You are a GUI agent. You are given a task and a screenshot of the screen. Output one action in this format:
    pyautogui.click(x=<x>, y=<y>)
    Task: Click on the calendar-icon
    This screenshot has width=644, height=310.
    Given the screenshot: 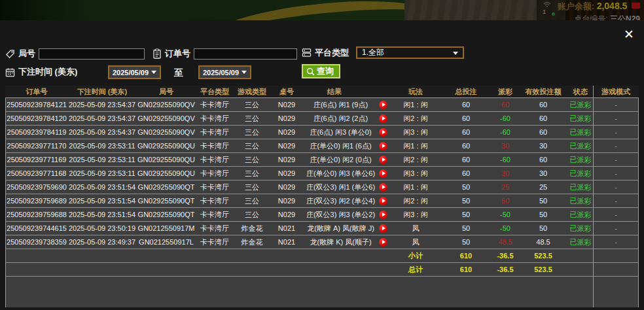 What is the action you would take?
    pyautogui.click(x=10, y=72)
    